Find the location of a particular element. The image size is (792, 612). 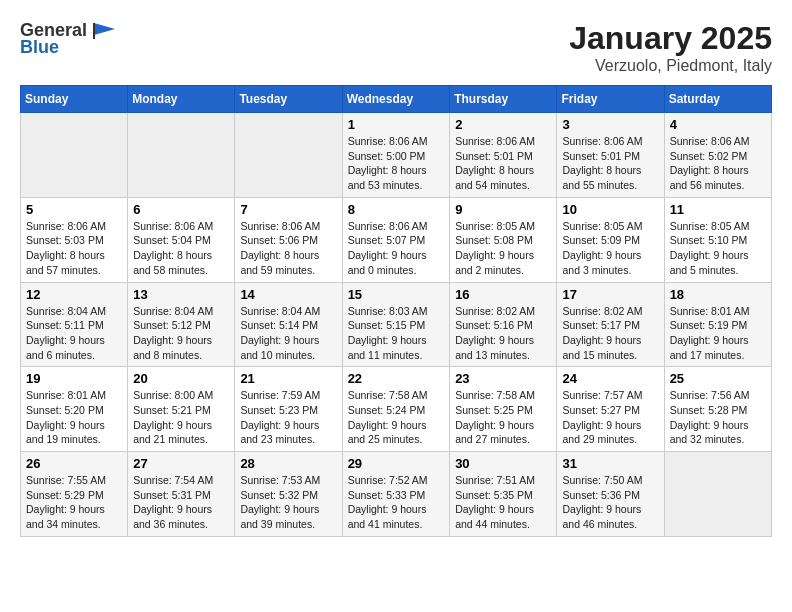

day-info: Daylight: 9 hours and 44 minutes. is located at coordinates (503, 516).